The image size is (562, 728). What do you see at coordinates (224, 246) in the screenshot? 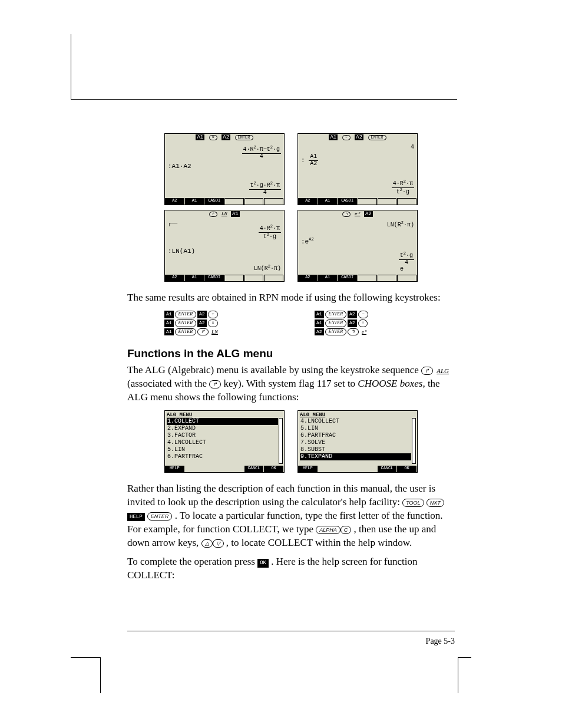
I see `calc-screen-ln: ↱ LN A1 ┌── :LN(A1) 4·R2·πt2·g LN(R2·π) …` at bounding box center [224, 246].